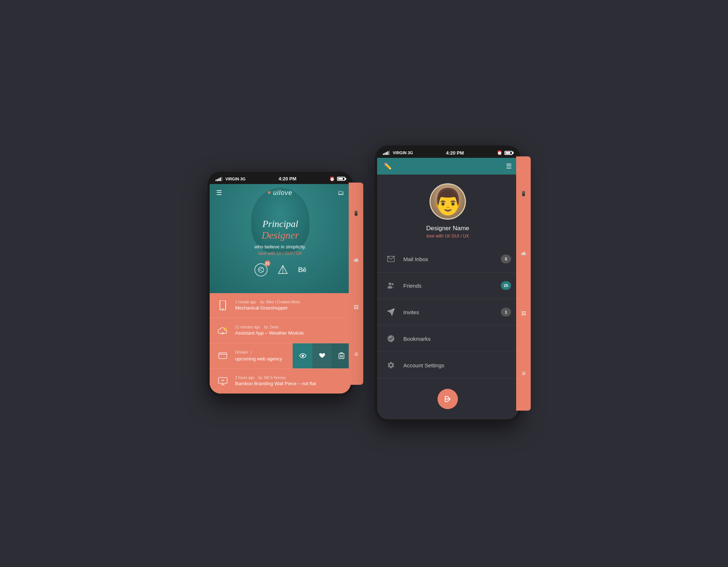 The image size is (728, 567). What do you see at coordinates (448, 210) in the screenshot?
I see `profile-section: Designer Name love with UI/ GUI / UX` at bounding box center [448, 210].